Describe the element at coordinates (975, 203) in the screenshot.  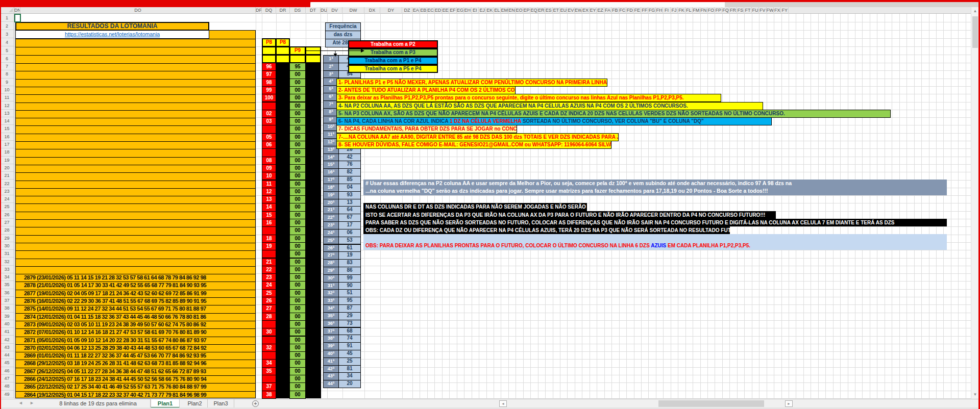
I see `vertical-scrollbar: ▲ ▼` at that location.